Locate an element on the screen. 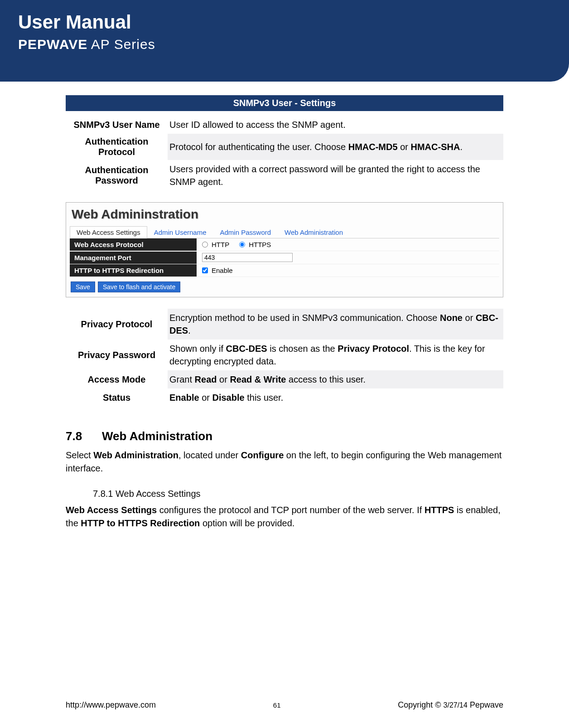  setting-label: Authentication Protocol is located at coordinates (117, 147).